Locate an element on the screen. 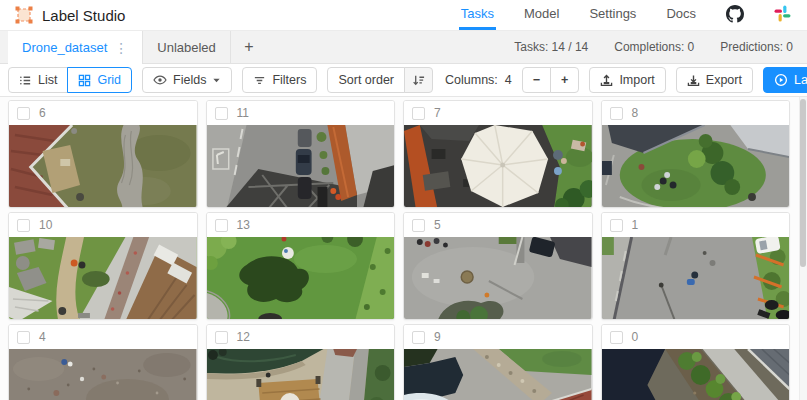 This screenshot has height=400, width=807. nav-settings: Settings is located at coordinates (612, 15).